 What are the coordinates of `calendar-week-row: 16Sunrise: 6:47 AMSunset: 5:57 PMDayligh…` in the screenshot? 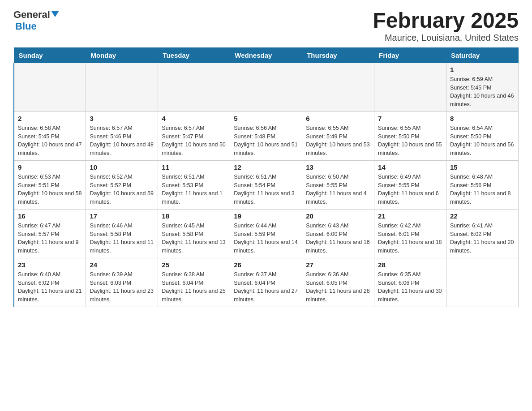 It's located at (266, 234).